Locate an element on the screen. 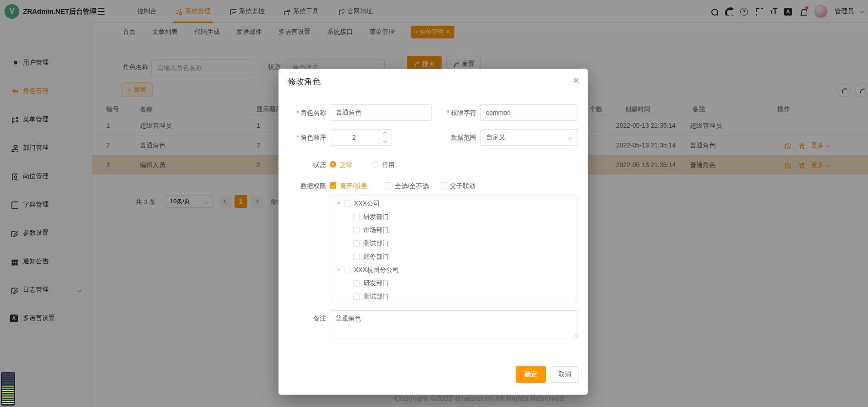  status-radio-disabled is located at coordinates (375, 164).